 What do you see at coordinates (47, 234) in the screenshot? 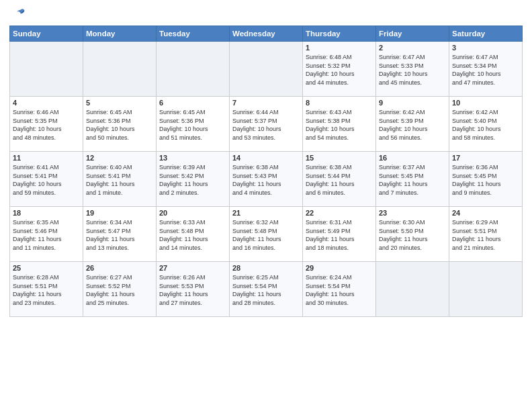
I see `day-cell: 18Sunrise: 6:35 AM Sunset: 5:46 PM Dayli…` at bounding box center [47, 234].